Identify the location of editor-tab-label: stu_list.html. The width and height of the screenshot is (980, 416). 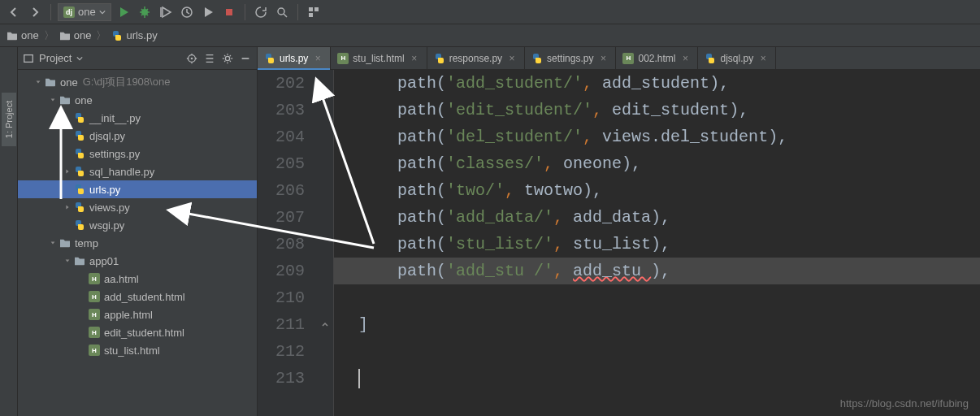
(379, 58).